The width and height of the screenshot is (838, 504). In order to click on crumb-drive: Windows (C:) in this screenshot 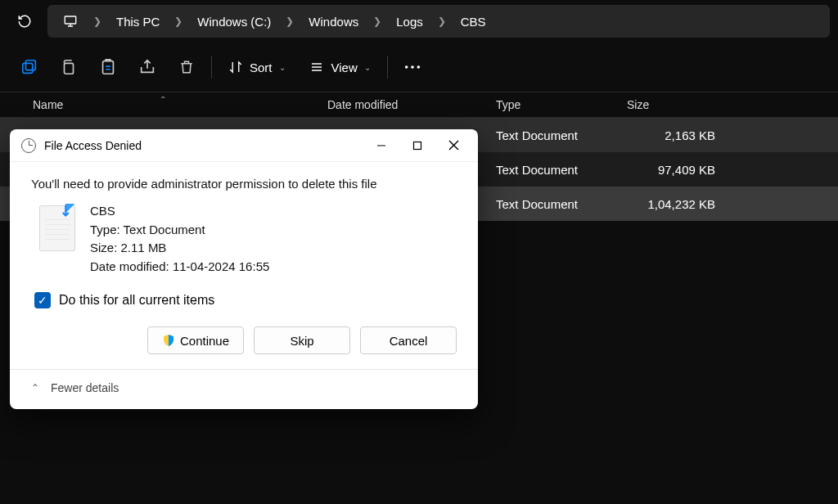, I will do `click(234, 21)`.